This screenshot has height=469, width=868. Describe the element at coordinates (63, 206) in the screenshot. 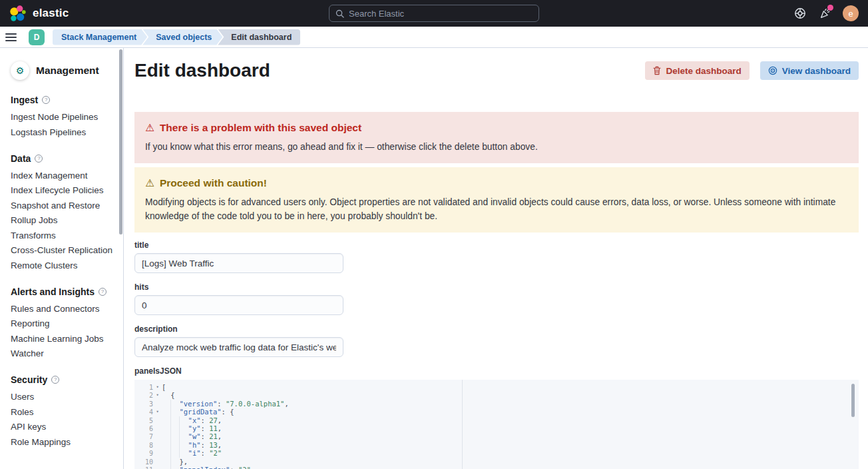

I see `sidebar-item-snapshot-and-restore: Snapshot and Restore` at that location.